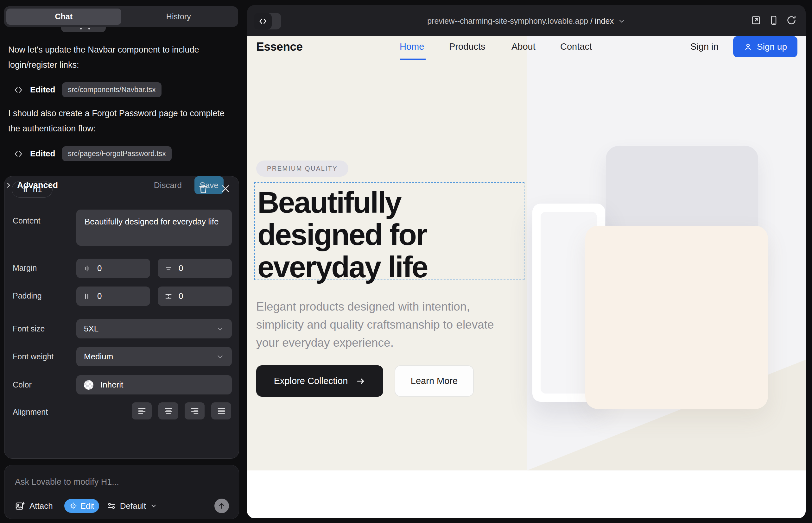 This screenshot has width=812, height=523. I want to click on sign-up-button: Sign up, so click(765, 47).